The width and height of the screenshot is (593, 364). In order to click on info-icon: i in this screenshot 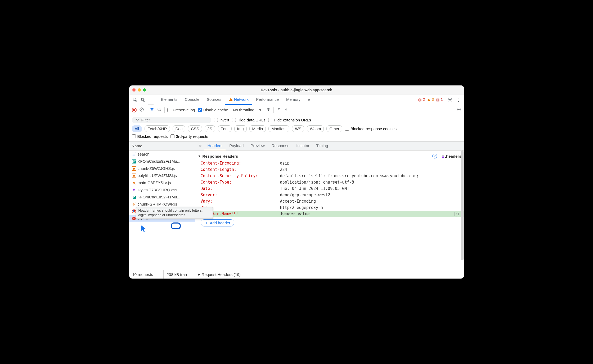, I will do `click(456, 214)`.